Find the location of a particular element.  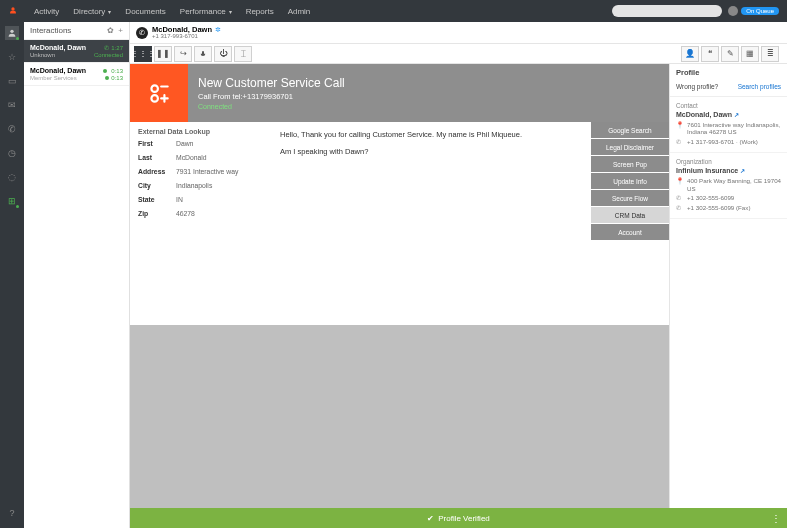

contact-name: McDonald, Dawn↗ is located at coordinates (728, 114).